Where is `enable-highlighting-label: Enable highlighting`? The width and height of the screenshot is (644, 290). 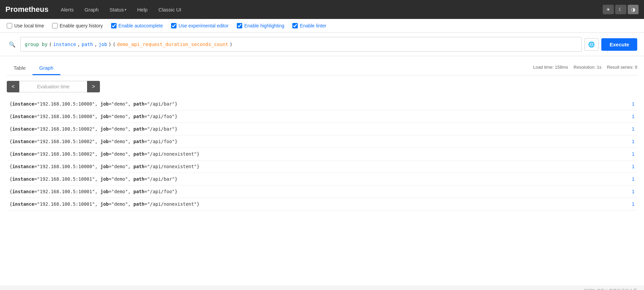
enable-highlighting-label: Enable highlighting is located at coordinates (264, 26).